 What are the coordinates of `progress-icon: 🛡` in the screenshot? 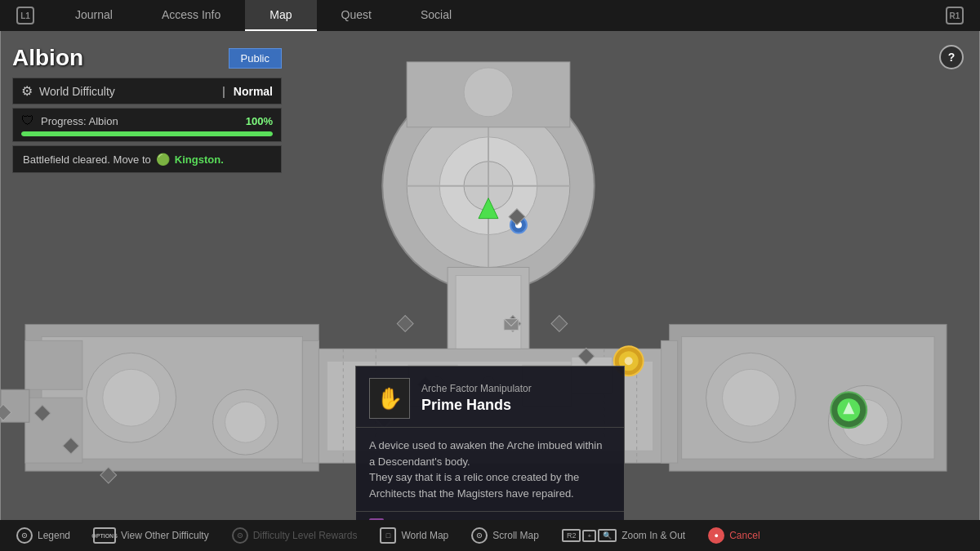 It's located at (28, 121).